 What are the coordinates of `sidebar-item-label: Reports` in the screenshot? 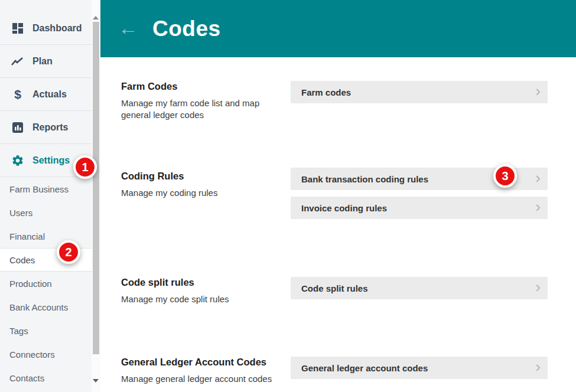 It's located at (50, 128).